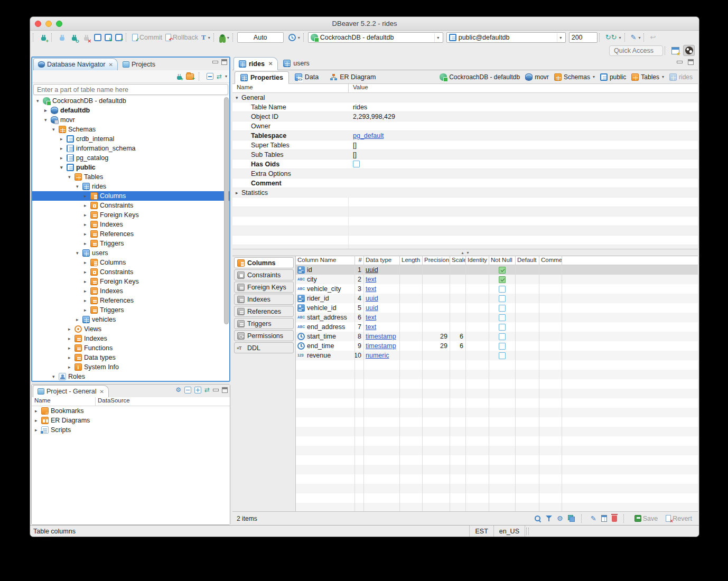  Describe the element at coordinates (374, 117) in the screenshot. I see `property-value: 2,293,998,429` at that location.